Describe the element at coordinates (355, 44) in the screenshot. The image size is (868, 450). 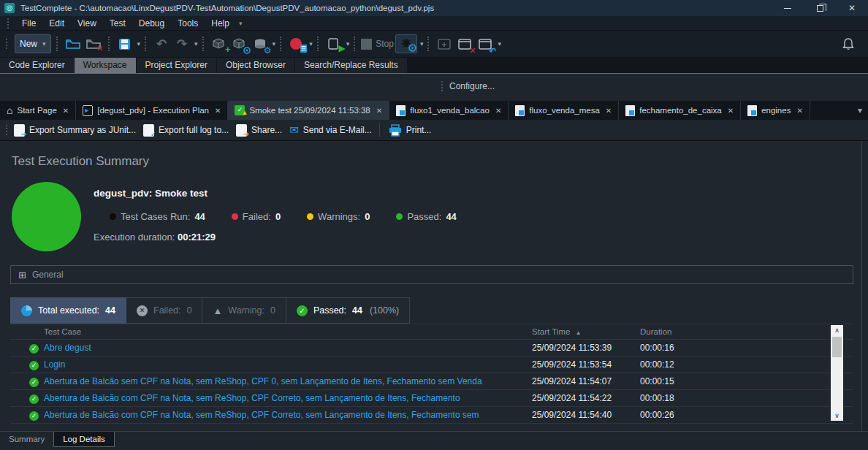
I see `toolbar-separator` at that location.